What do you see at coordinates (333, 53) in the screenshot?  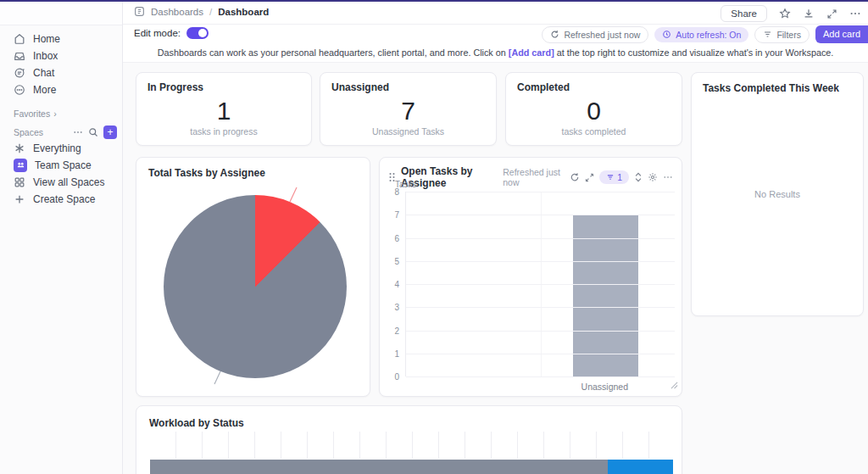 I see `banner-text: Dashboards can work as your personal hea…` at bounding box center [333, 53].